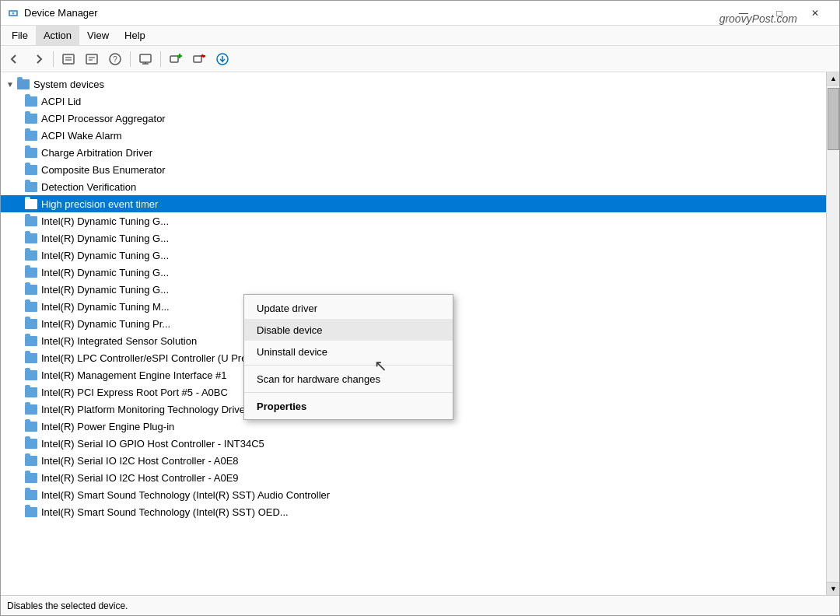 This screenshot has width=840, height=616. I want to click on title-bar: Device Manager groovyPost.com — □ ✕, so click(420, 13).